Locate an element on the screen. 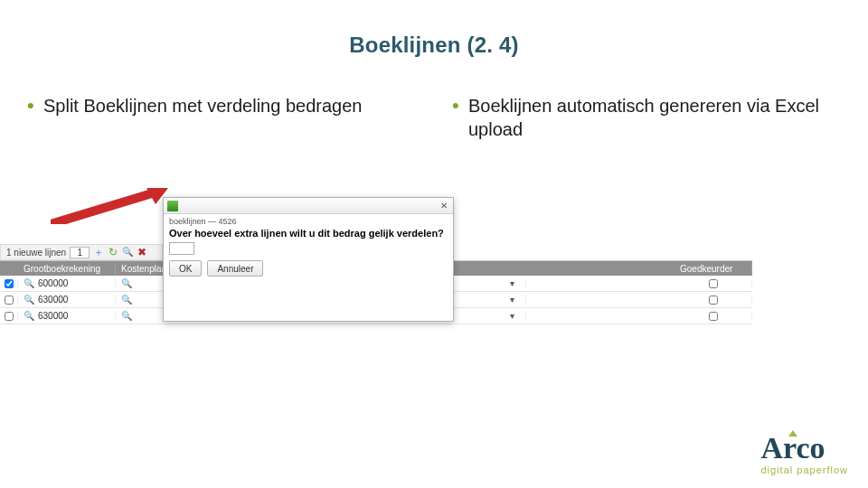  callout-arrow is located at coordinates (109, 206).